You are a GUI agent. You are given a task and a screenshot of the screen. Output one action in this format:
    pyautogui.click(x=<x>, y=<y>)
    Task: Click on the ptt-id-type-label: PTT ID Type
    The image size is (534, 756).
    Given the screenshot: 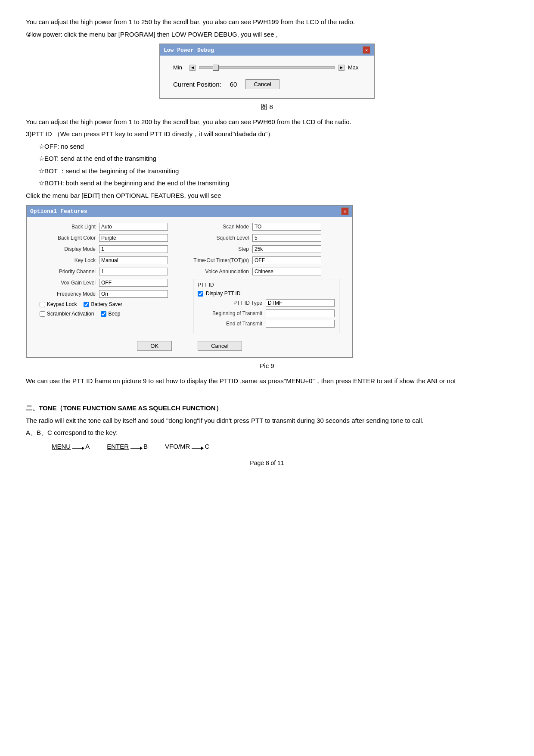 What is the action you would take?
    pyautogui.click(x=230, y=303)
    